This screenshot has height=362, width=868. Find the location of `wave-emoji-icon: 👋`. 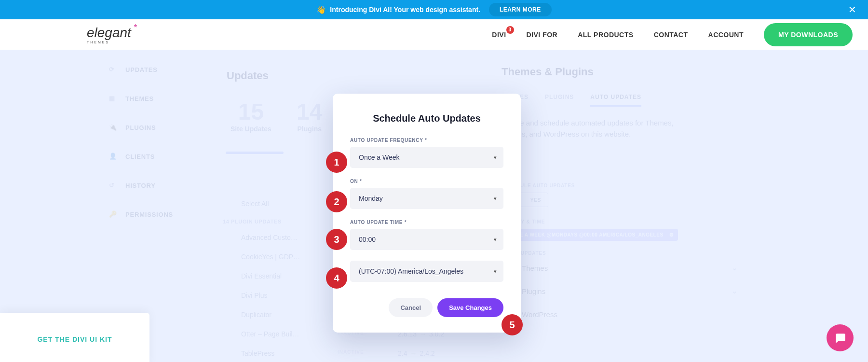

wave-emoji-icon: 👋 is located at coordinates (321, 10).